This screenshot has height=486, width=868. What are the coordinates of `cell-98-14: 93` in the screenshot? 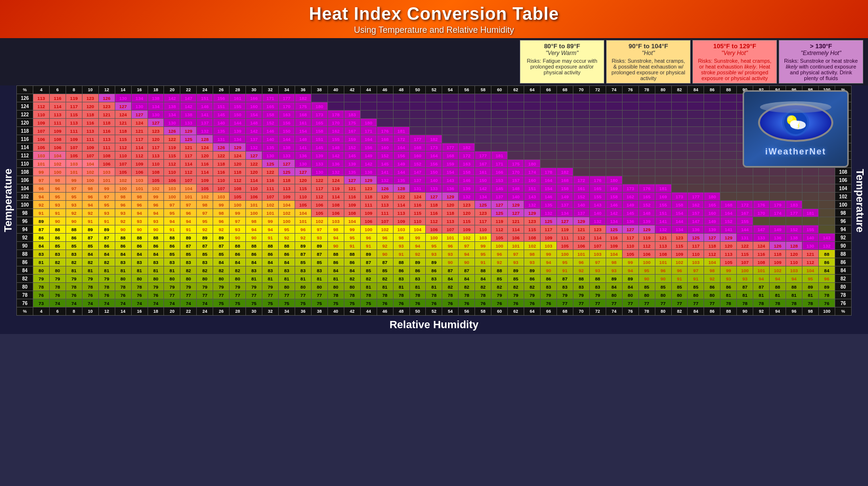 It's located at (123, 213).